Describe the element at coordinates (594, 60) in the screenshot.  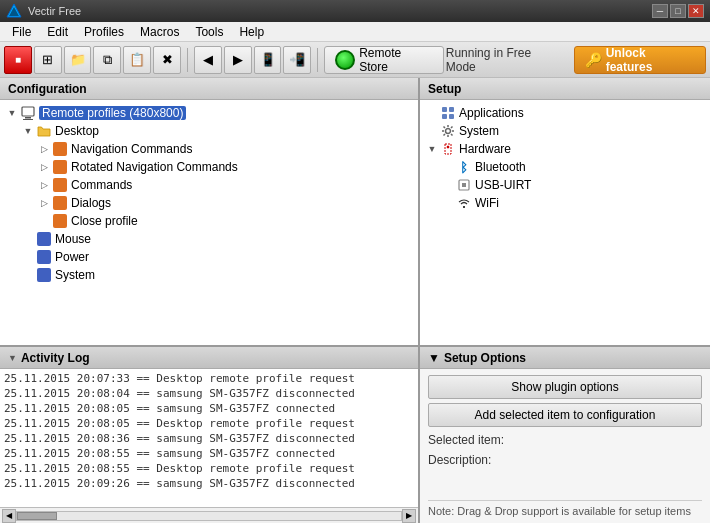
I see `key-icon: 🔑` at that location.